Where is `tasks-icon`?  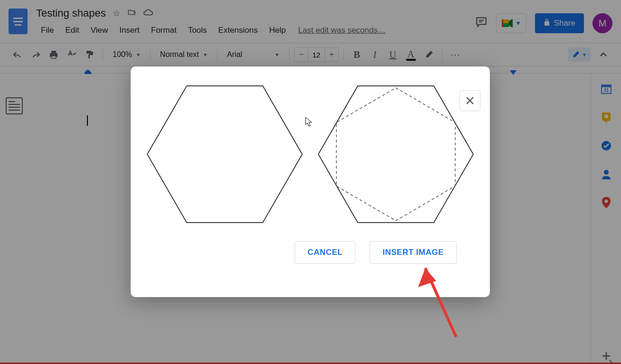 tasks-icon is located at coordinates (606, 146).